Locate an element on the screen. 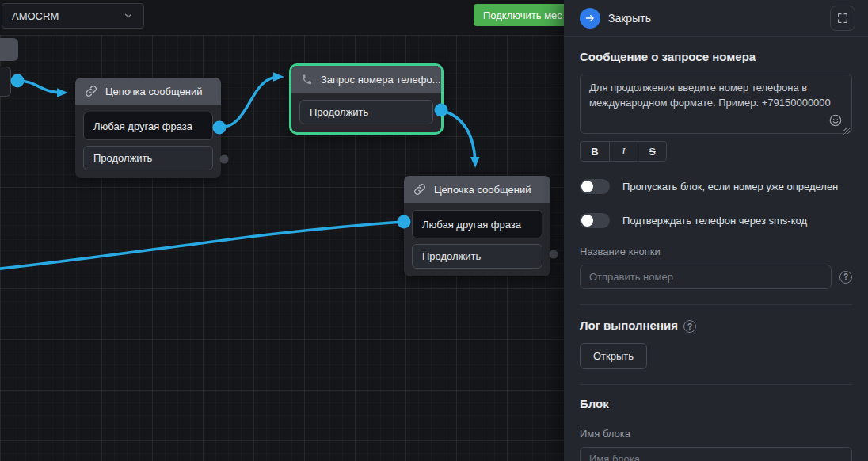 The image size is (868, 461). toggle-label: Пропускать блок, если номер уже определе… is located at coordinates (730, 187).